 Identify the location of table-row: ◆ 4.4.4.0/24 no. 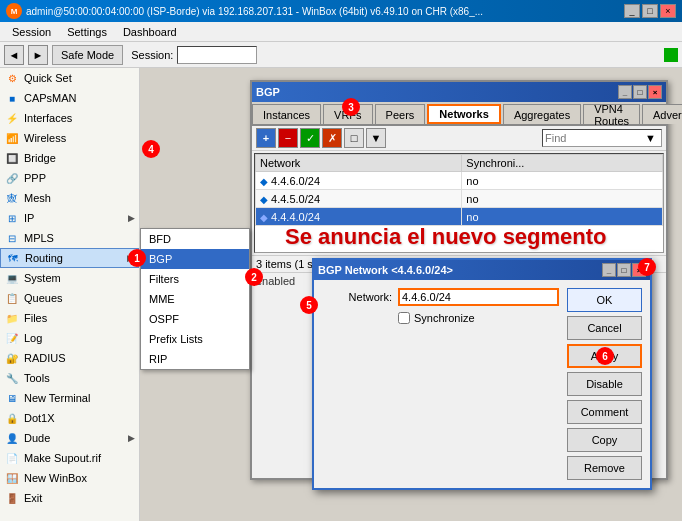
(460, 217).